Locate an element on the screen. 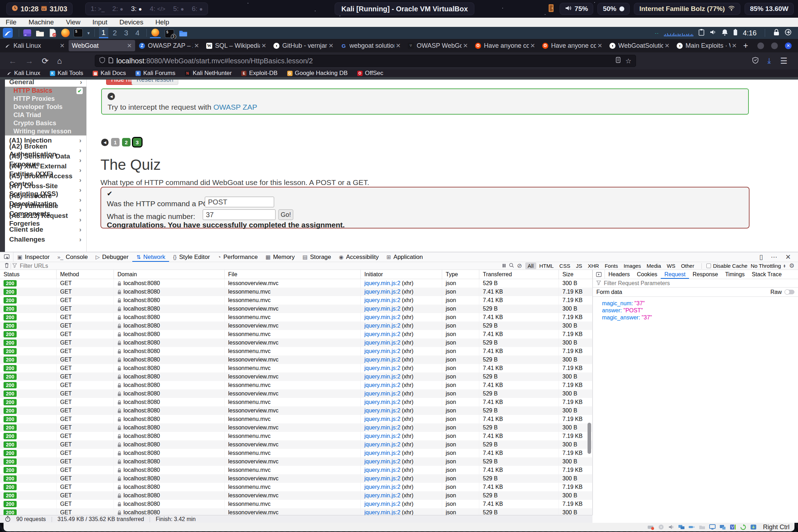  host-volume: 75% is located at coordinates (577, 9).